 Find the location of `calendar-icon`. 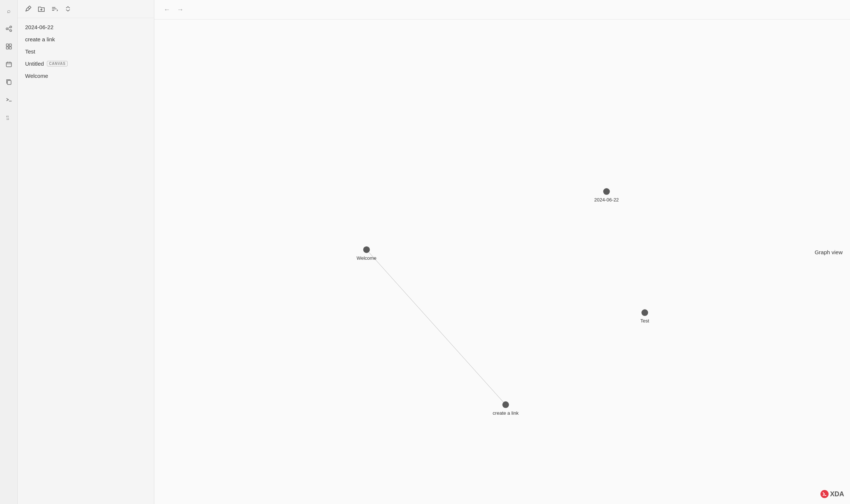

calendar-icon is located at coordinates (9, 64).